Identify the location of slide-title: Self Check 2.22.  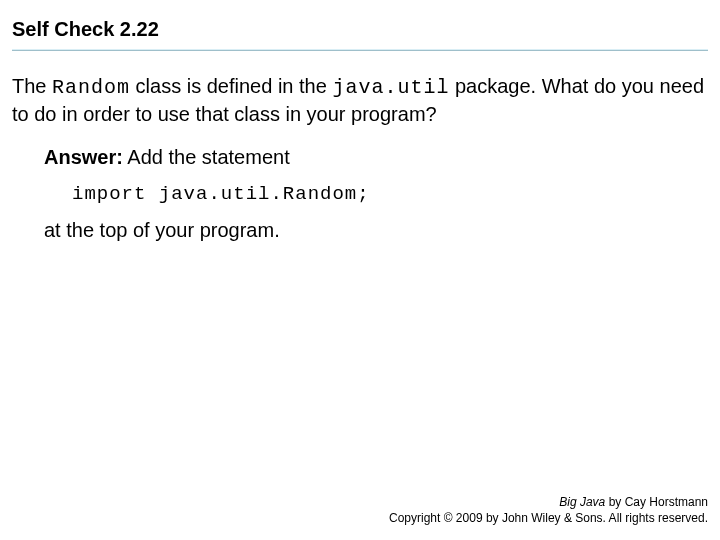
(360, 32).